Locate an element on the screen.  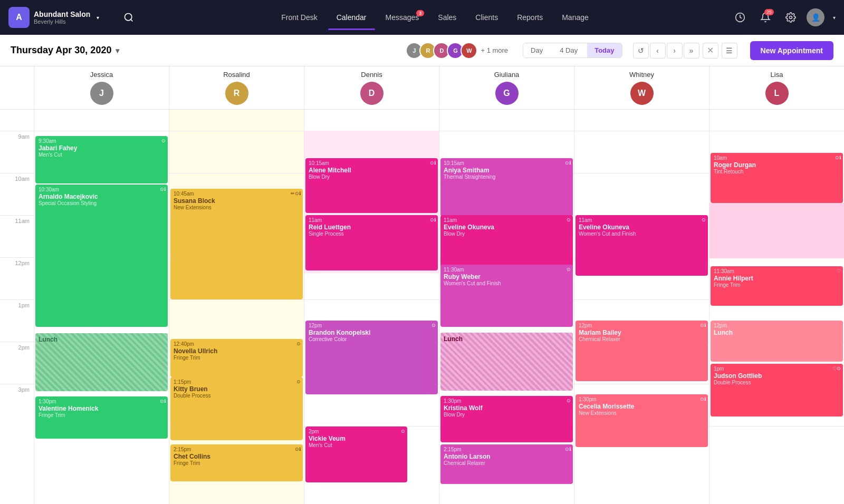
appt-roger: 10am Roger Durgan Tint Retouch ⊙ℹ is located at coordinates (776, 178).